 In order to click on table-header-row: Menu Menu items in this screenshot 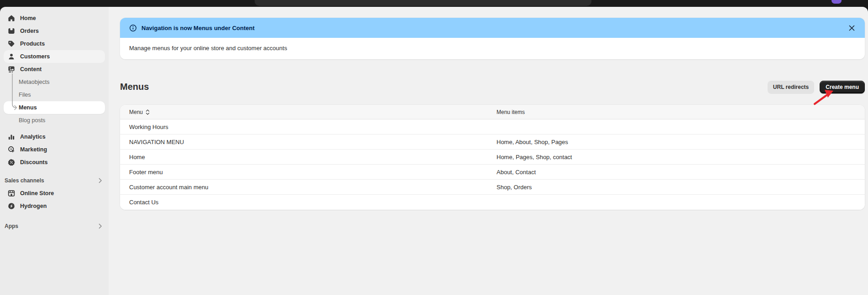, I will do `click(492, 112)`.